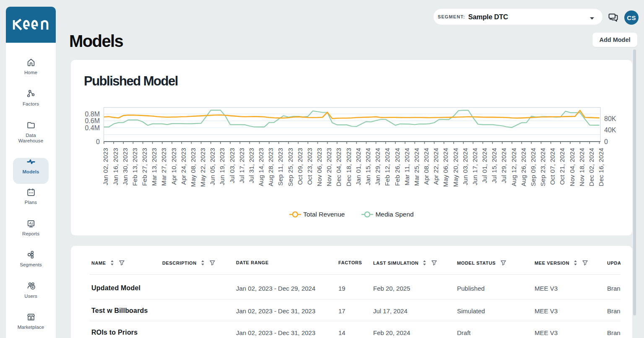 This screenshot has width=644, height=338. What do you see at coordinates (222, 167) in the screenshot?
I see `svg-text: Jun 19, 2023` at bounding box center [222, 167].